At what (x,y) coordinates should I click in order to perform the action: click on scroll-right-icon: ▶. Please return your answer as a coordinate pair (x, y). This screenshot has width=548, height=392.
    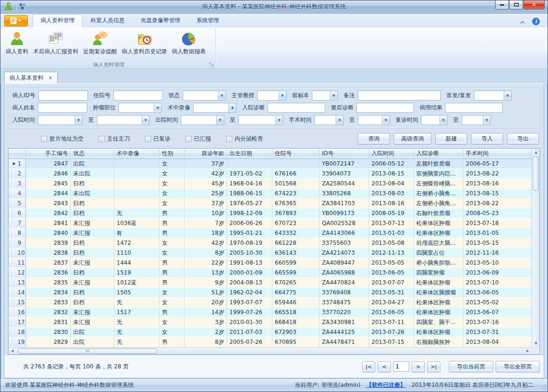
    Looking at the image, I should click on (528, 351).